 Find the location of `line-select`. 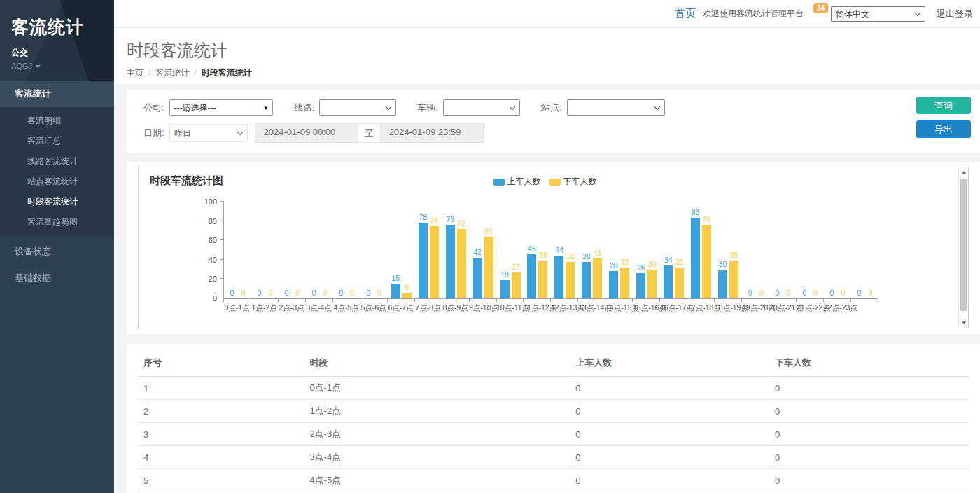

line-select is located at coordinates (358, 108).